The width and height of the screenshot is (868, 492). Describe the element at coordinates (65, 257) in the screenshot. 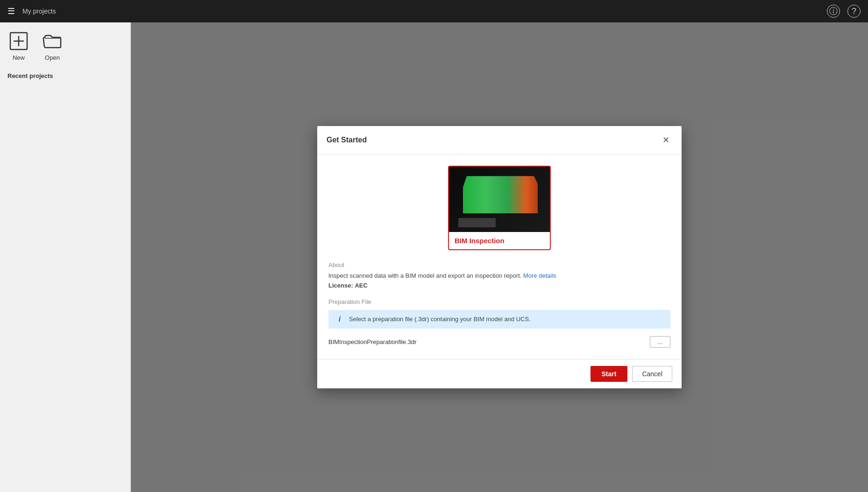

I see `left-panel: New Open Recent projects` at that location.